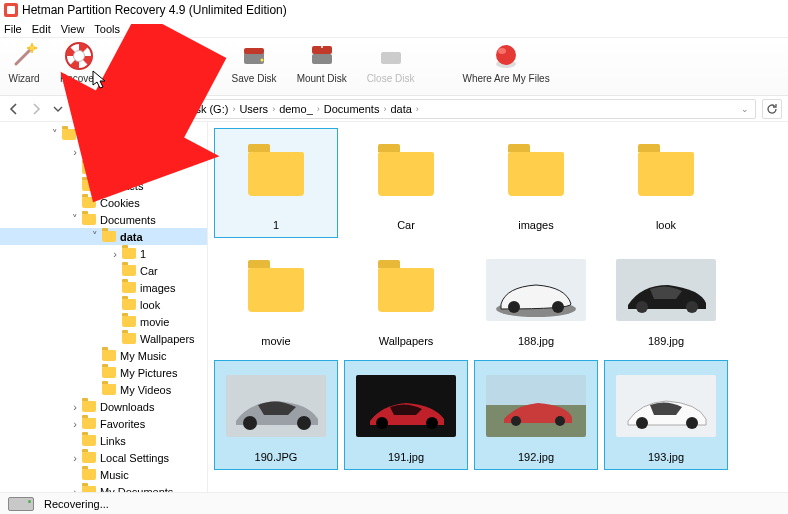 This screenshot has height=514, width=788. What do you see at coordinates (425, 109) in the screenshot?
I see `breadcrumb: Disk (G:)› Users› demo_› Documents› data…` at bounding box center [425, 109].